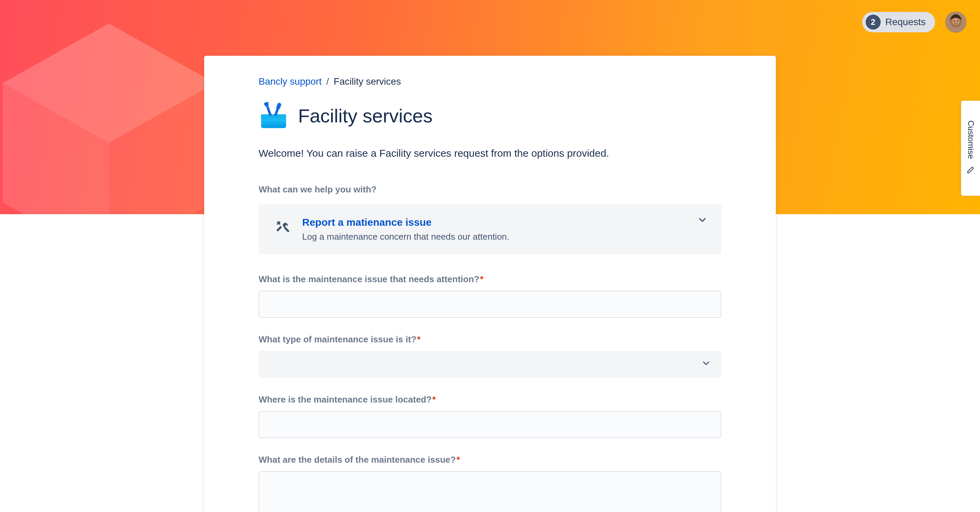 The width and height of the screenshot is (980, 512). What do you see at coordinates (905, 22) in the screenshot?
I see `requests-label: Requests` at bounding box center [905, 22].